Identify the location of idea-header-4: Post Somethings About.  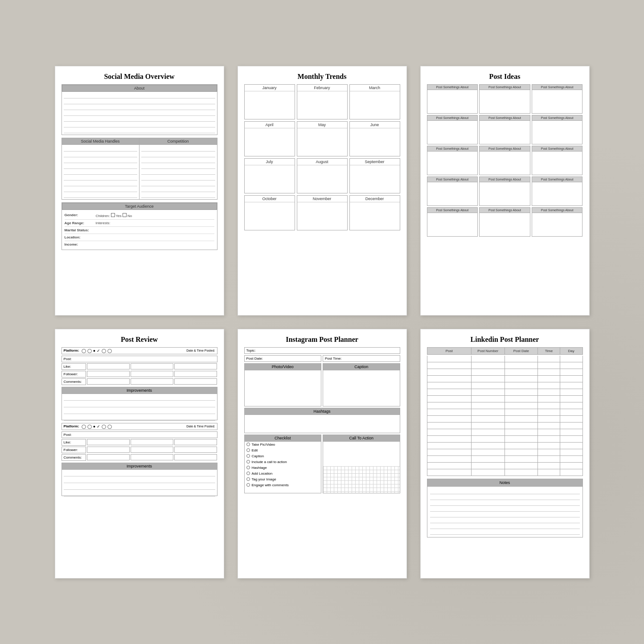
(453, 118).